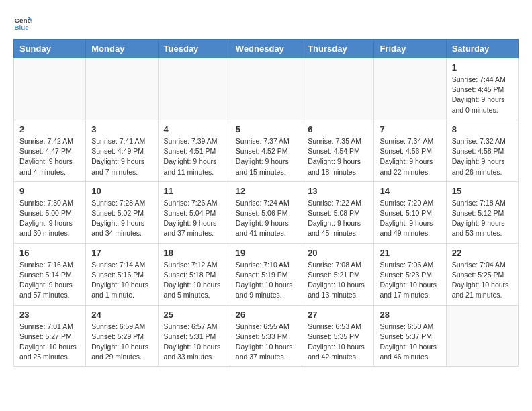 The width and height of the screenshot is (532, 411). I want to click on day-number: 13, so click(338, 191).